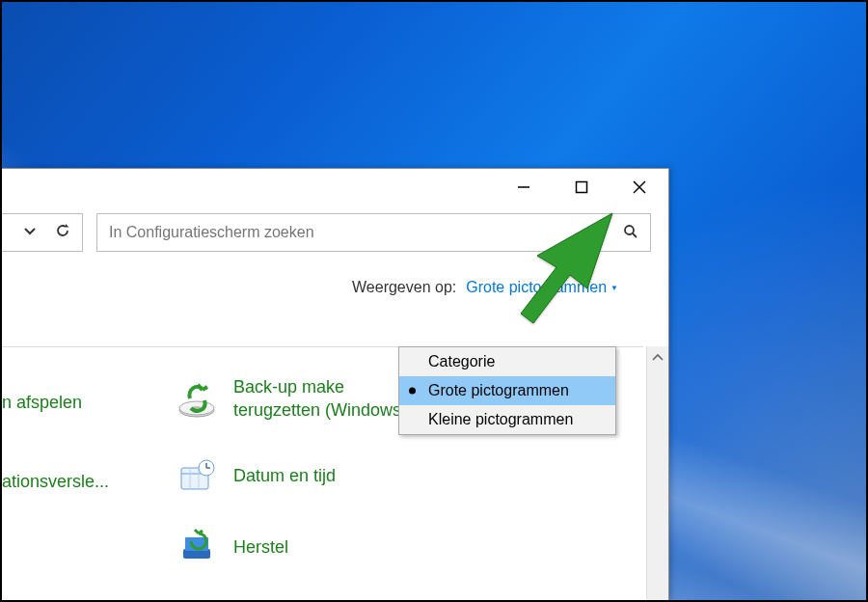 Image resolution: width=868 pixels, height=602 pixels. I want to click on dropdown-option-label: Grote pictogrammen, so click(499, 391).